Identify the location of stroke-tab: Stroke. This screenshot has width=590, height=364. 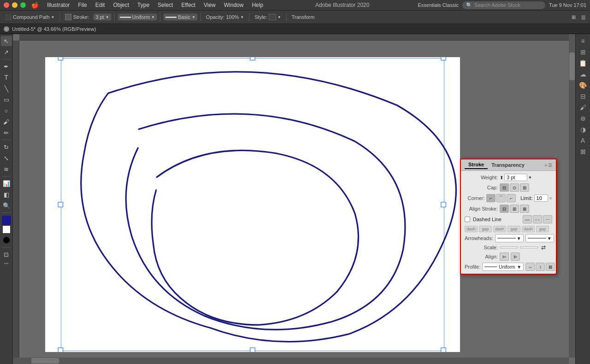
(476, 165).